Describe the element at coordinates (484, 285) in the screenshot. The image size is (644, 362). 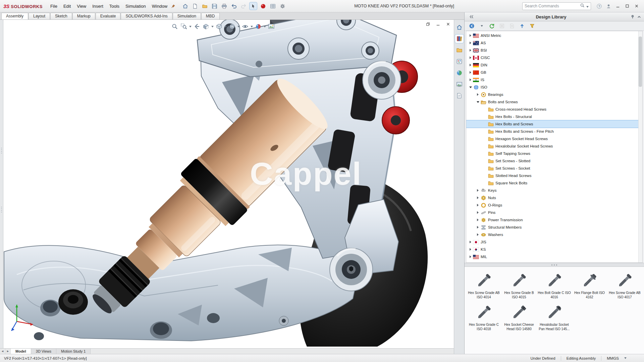
I see `library-part-hex-screw-grade-ab-iso-4014: Hex Screw Grade AB ISO 4014` at that location.